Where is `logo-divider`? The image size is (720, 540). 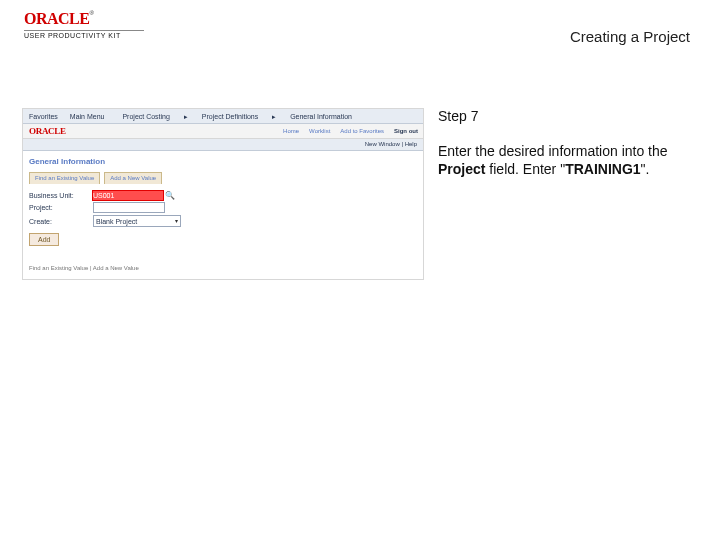 logo-divider is located at coordinates (84, 30).